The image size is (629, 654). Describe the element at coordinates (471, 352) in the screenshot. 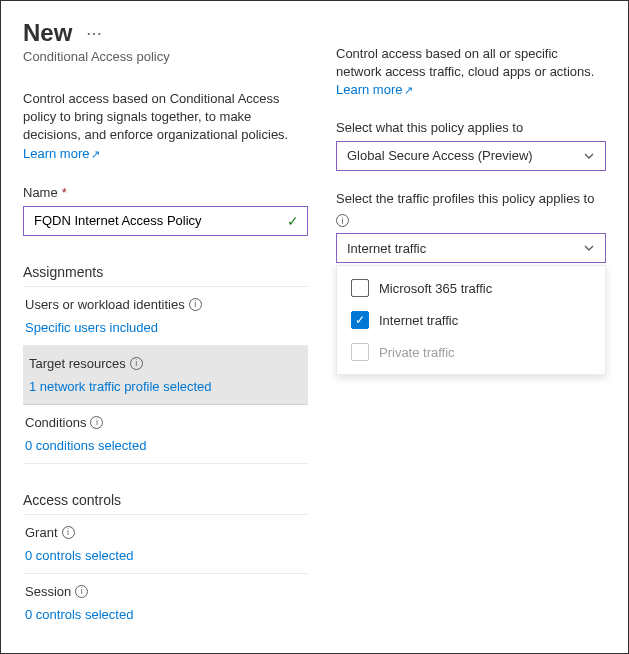

I see `option-private-traffic: Private traffic` at that location.